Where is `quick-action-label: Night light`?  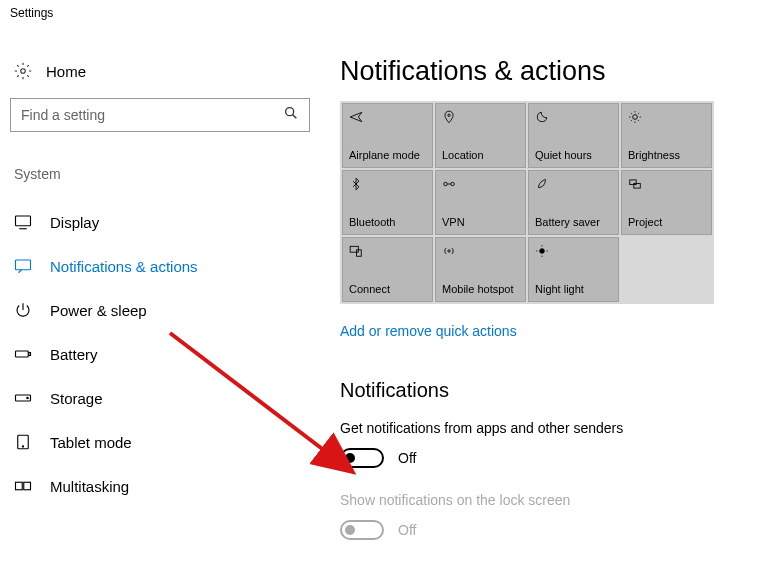
quick-action-label: Night light is located at coordinates (574, 289).